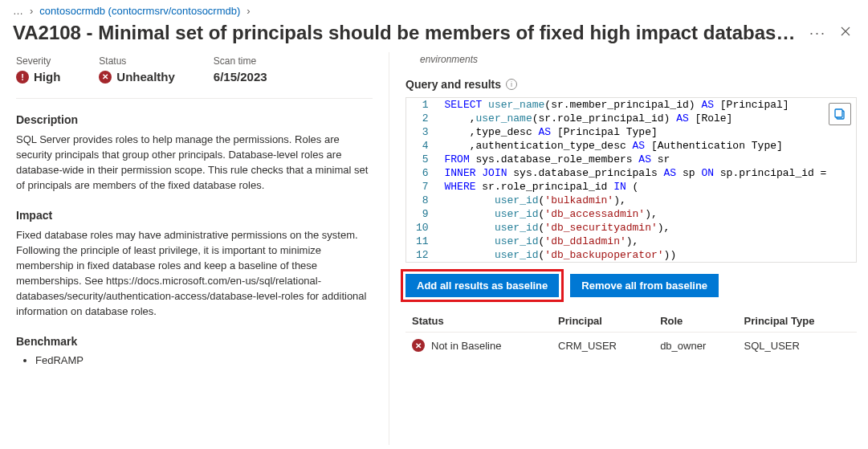 This screenshot has width=868, height=449. Describe the element at coordinates (647, 201) in the screenshot. I see `code-line: user_id('bulkadmin'),` at that location.